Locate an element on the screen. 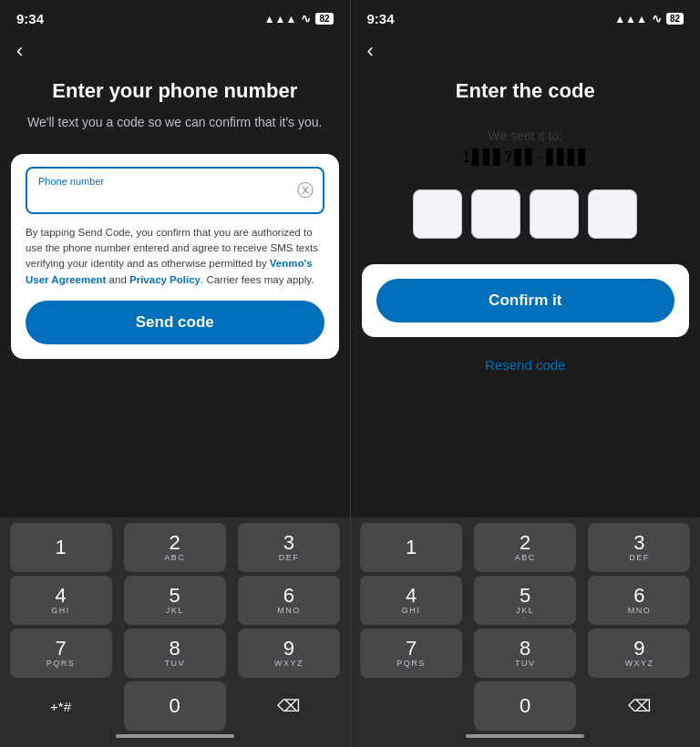  time-left: 9:34 is located at coordinates (30, 18).